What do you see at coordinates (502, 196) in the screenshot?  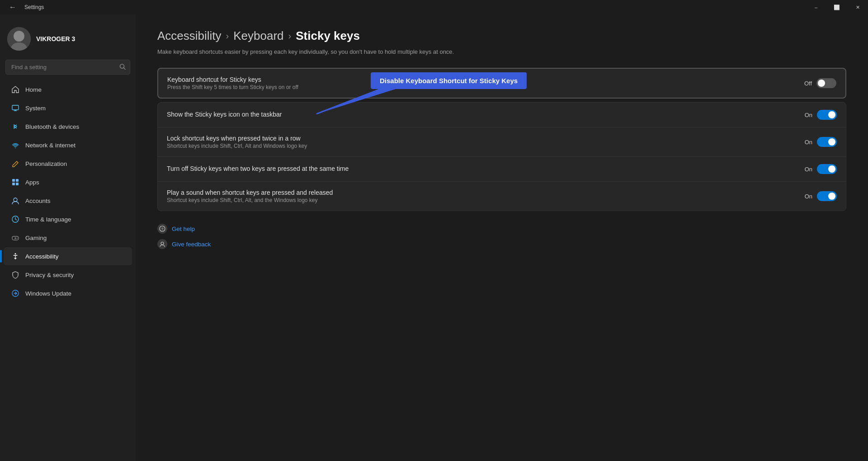 I see `setting-row-play-sound: Play a sound when shortcut keys are pres…` at bounding box center [502, 196].